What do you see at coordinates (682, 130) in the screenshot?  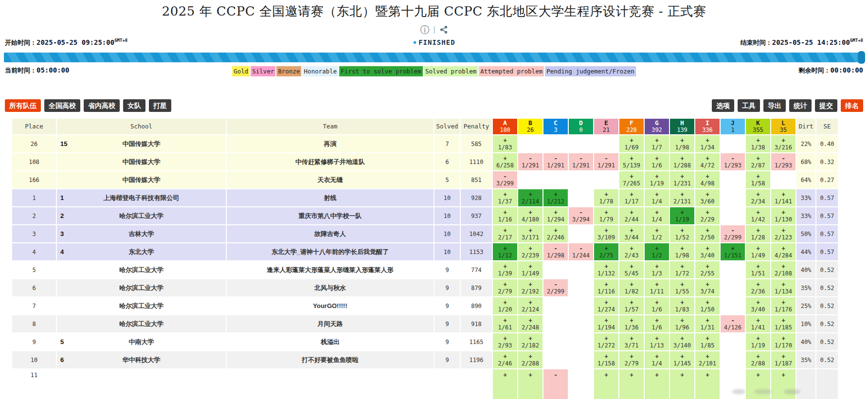 I see `problem-solve-count: 139` at bounding box center [682, 130].